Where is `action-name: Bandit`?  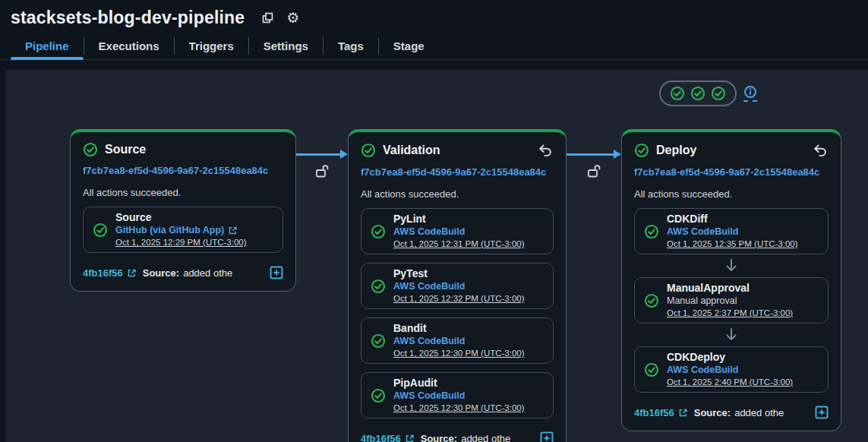
action-name: Bandit is located at coordinates (459, 328).